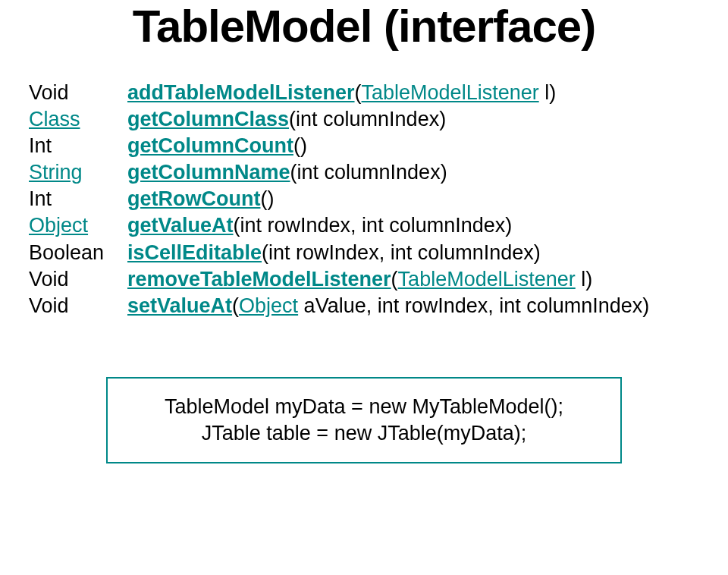 The width and height of the screenshot is (728, 575). What do you see at coordinates (78, 173) in the screenshot?
I see `return-type: String` at bounding box center [78, 173].